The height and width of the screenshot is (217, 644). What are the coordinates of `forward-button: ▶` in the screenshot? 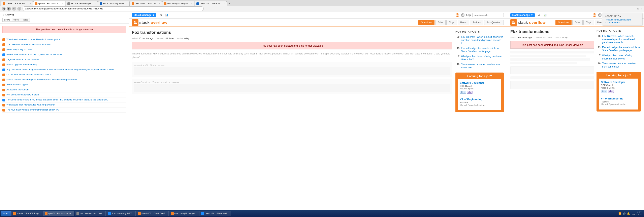 It's located at (9, 9).